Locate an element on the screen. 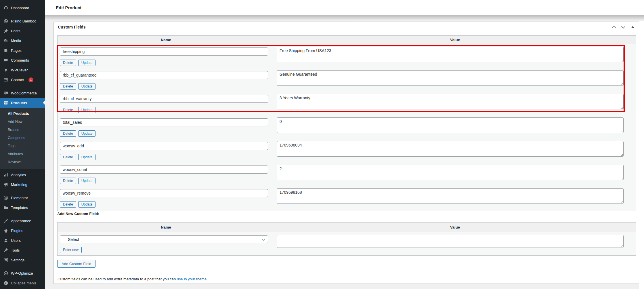  contact-icon is located at coordinates (6, 80).